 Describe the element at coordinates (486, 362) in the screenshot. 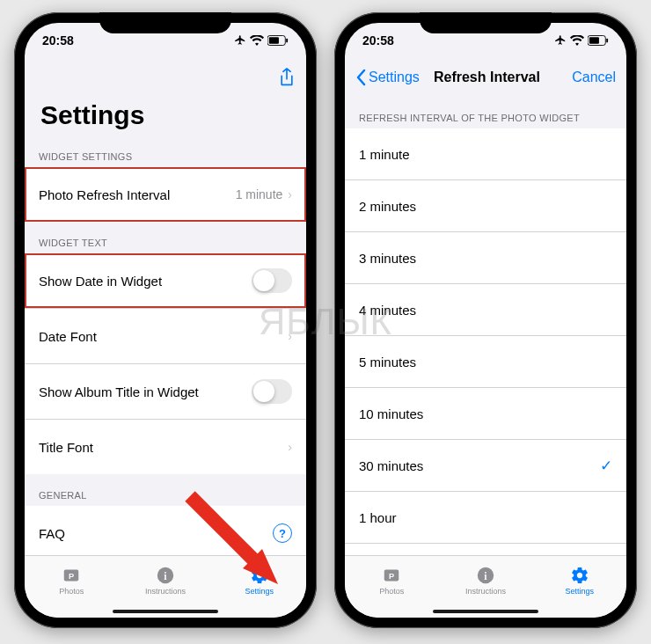

I see `option-label: 5 minutes` at that location.